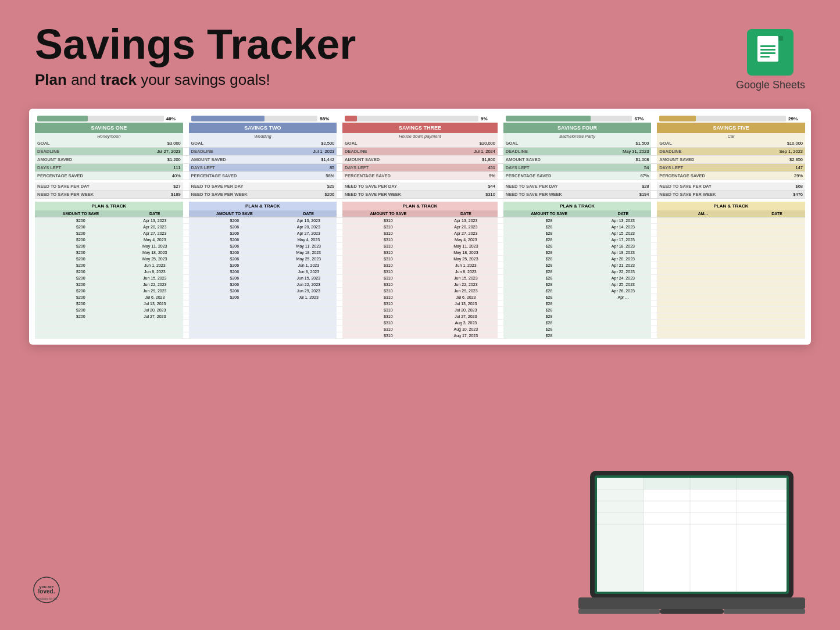 The width and height of the screenshot is (840, 630). I want to click on s2-progress-cell: 58%, so click(263, 119).